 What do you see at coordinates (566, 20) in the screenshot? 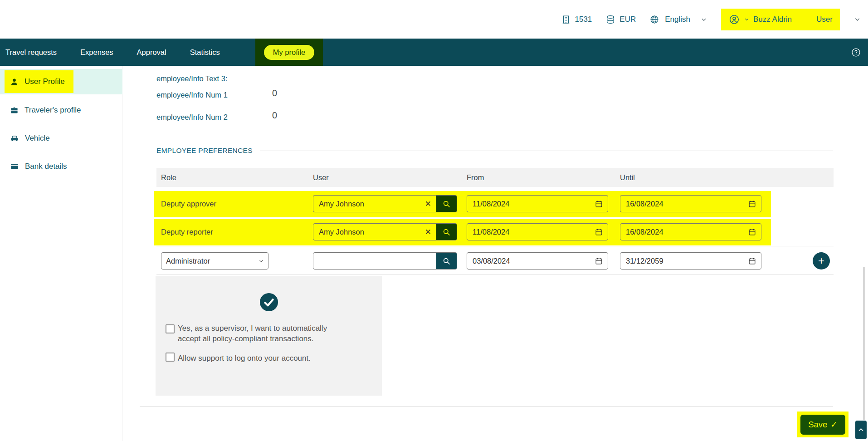
I see `building-icon` at bounding box center [566, 20].